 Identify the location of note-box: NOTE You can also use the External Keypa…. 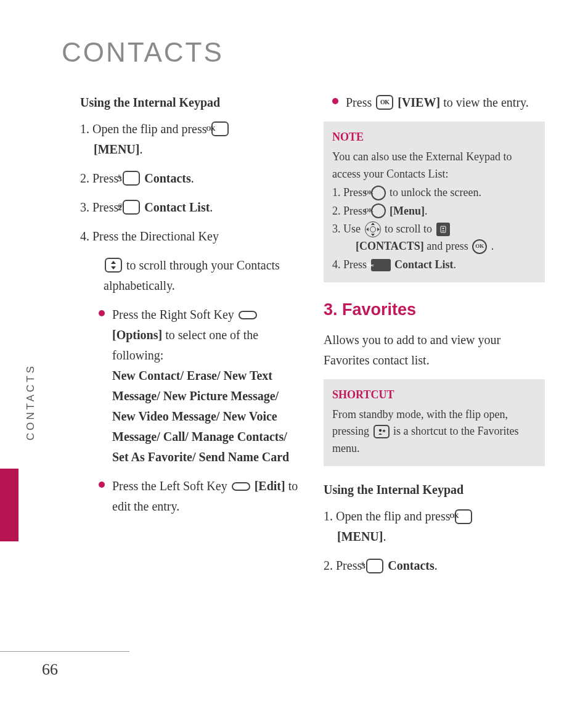
(434, 202).